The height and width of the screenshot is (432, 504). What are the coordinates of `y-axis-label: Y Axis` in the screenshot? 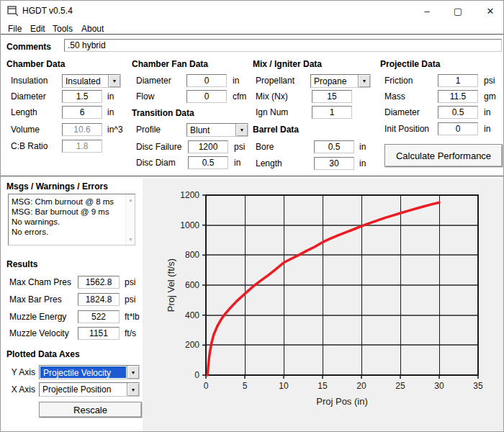 It's located at (21, 372).